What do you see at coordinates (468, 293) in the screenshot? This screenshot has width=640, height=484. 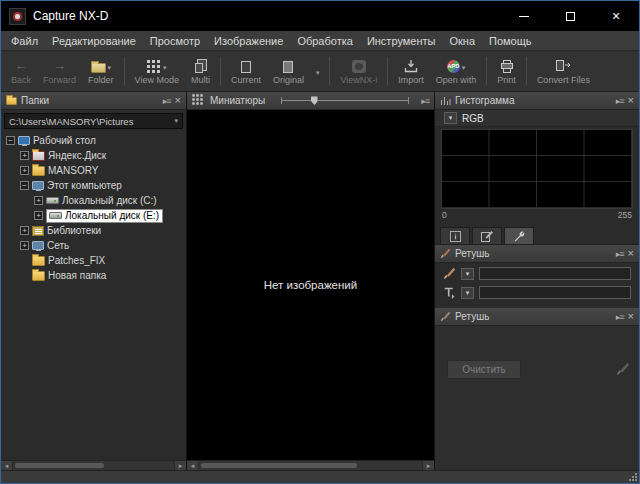 I see `tool-option-dropdown: ▾` at bounding box center [468, 293].